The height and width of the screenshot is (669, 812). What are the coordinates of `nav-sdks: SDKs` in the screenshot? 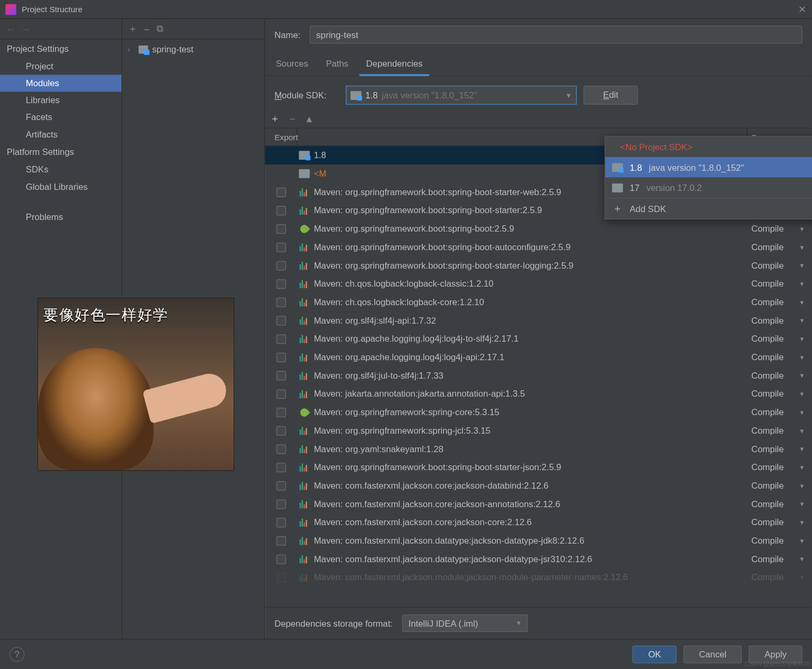 It's located at (61, 170).